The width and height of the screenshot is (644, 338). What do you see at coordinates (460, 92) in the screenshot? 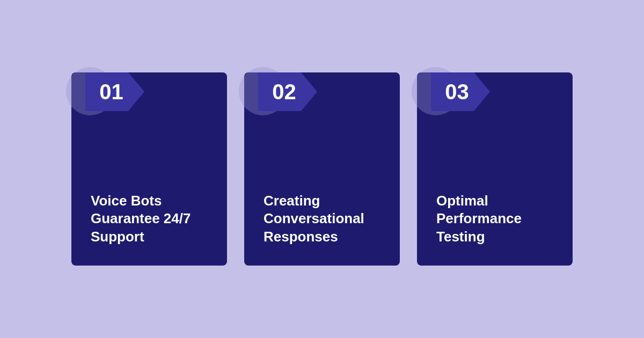
I see `card-number-badge-3: 03` at bounding box center [460, 92].